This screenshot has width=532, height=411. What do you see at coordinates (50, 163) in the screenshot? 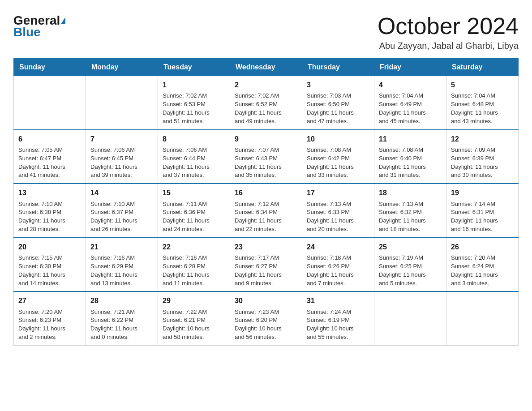
I see `day-info: Sunrise: 7:05 AM Sunset: 6:47 PM Dayligh…` at bounding box center [50, 163].